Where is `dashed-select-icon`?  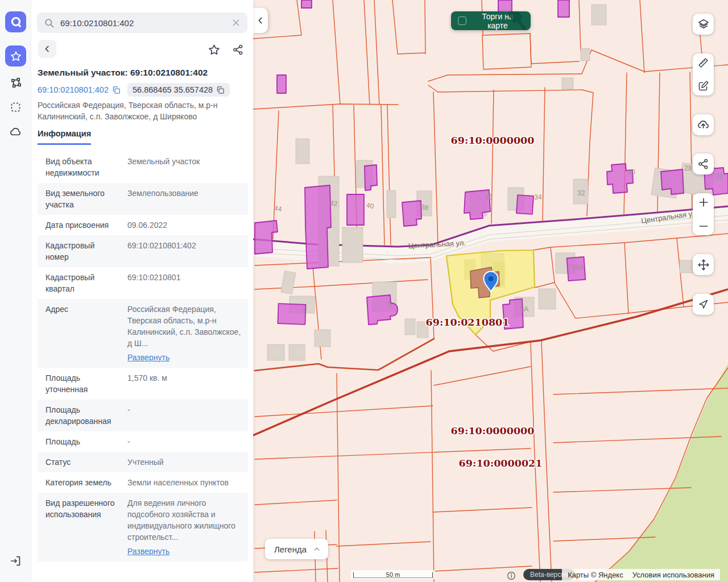 dashed-select-icon is located at coordinates (16, 107).